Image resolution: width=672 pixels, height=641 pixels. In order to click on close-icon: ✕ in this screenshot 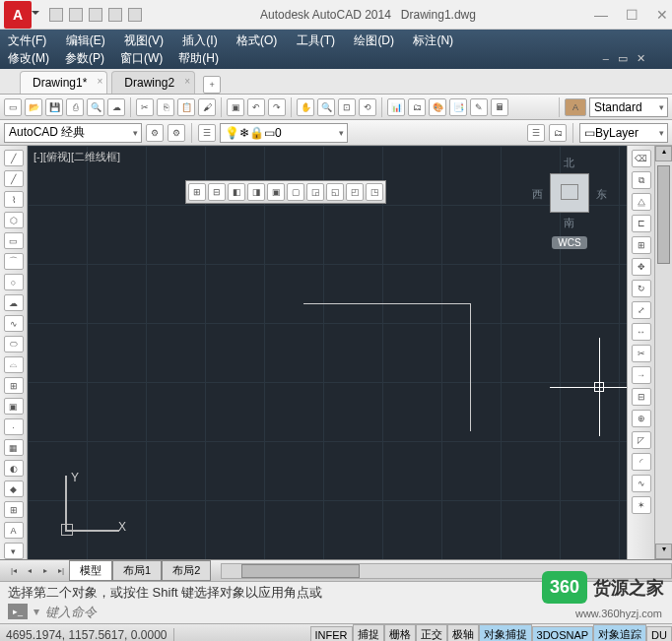, I will do `click(662, 15)`.